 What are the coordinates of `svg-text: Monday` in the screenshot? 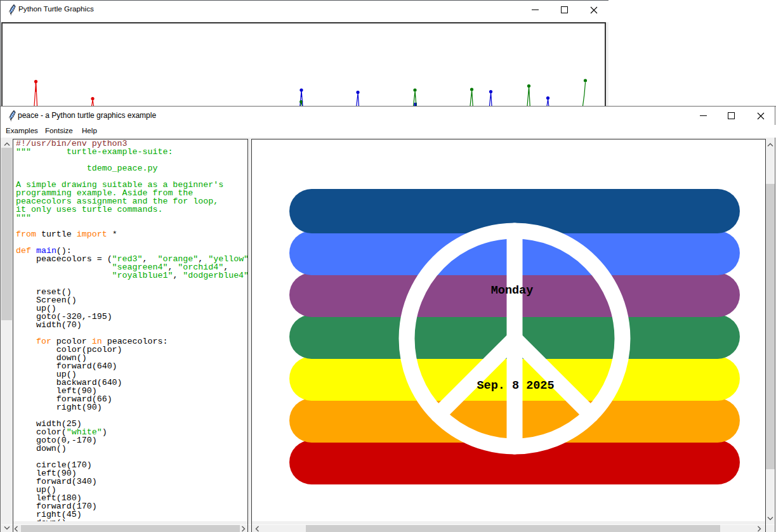 It's located at (513, 290).